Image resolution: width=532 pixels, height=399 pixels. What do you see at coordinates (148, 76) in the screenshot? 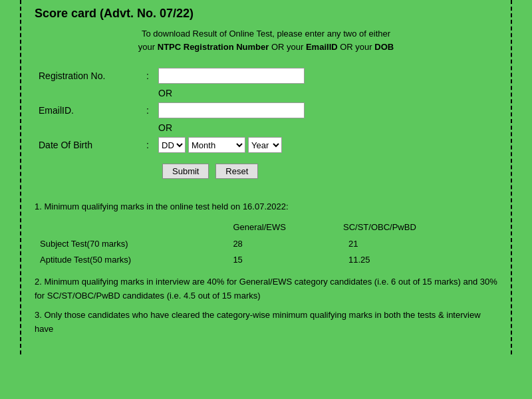
I see `reg-colon: :` at bounding box center [148, 76].